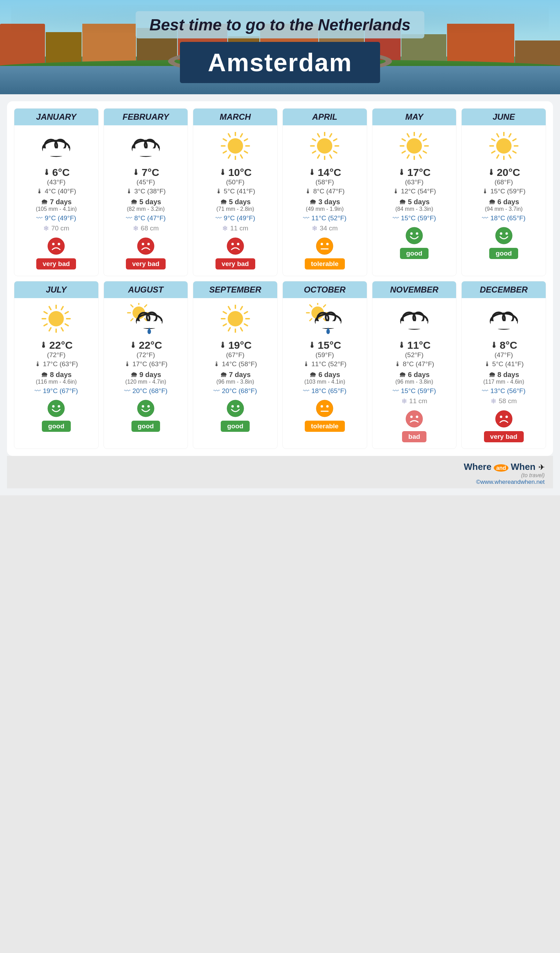  Describe the element at coordinates (60, 228) in the screenshot. I see `snow-value: 70 cm` at that location.